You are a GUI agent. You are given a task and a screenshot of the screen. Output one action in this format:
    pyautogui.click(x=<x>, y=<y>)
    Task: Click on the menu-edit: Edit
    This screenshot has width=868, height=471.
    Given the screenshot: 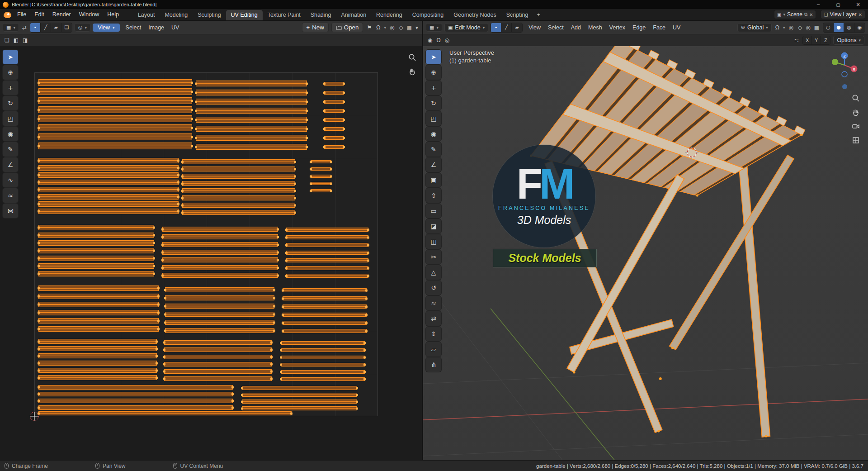 What is the action you would take?
    pyautogui.click(x=39, y=14)
    